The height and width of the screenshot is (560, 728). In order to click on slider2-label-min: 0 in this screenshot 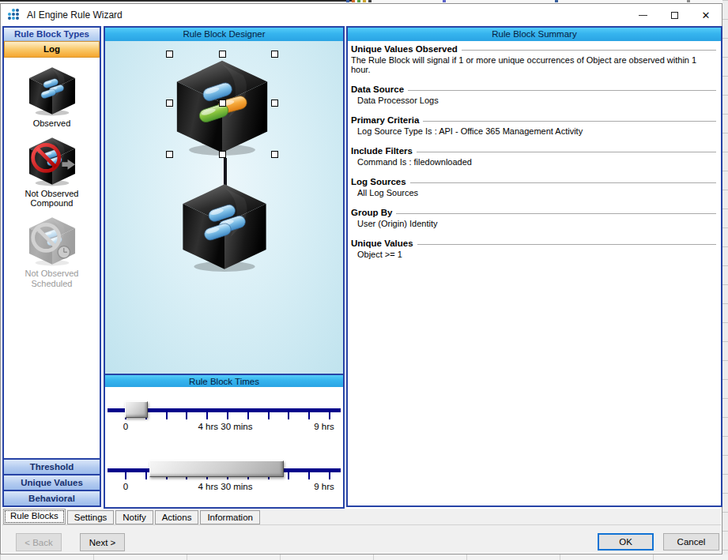, I will do `click(126, 487)`.